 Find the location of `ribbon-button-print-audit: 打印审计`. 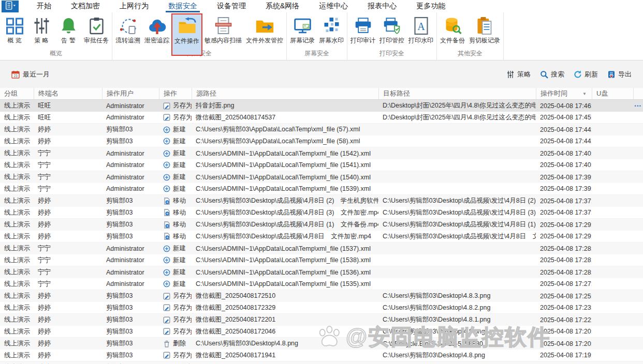

ribbon-button-print-audit: 打印审计 is located at coordinates (363, 30).